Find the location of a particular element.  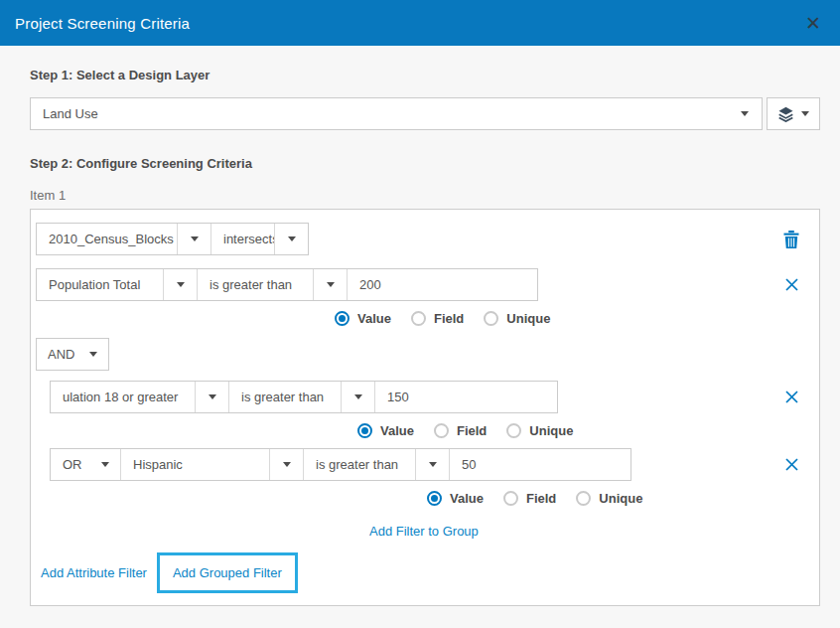

dialog-title: Project Screening Criteria is located at coordinates (102, 24).